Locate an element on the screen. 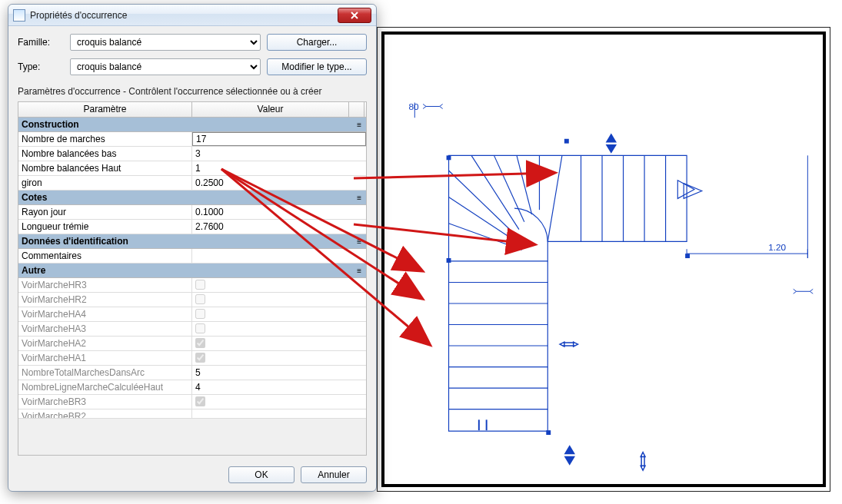 This screenshot has height=504, width=842. dim-top-label: 80 is located at coordinates (414, 106).